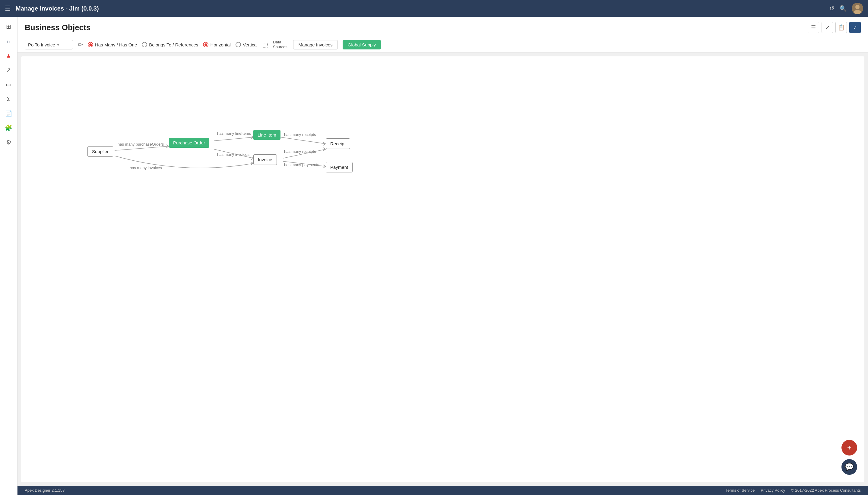 The height and width of the screenshot is (495, 868). Describe the element at coordinates (247, 45) in the screenshot. I see `radio-vertical-group: Vertical` at that location.